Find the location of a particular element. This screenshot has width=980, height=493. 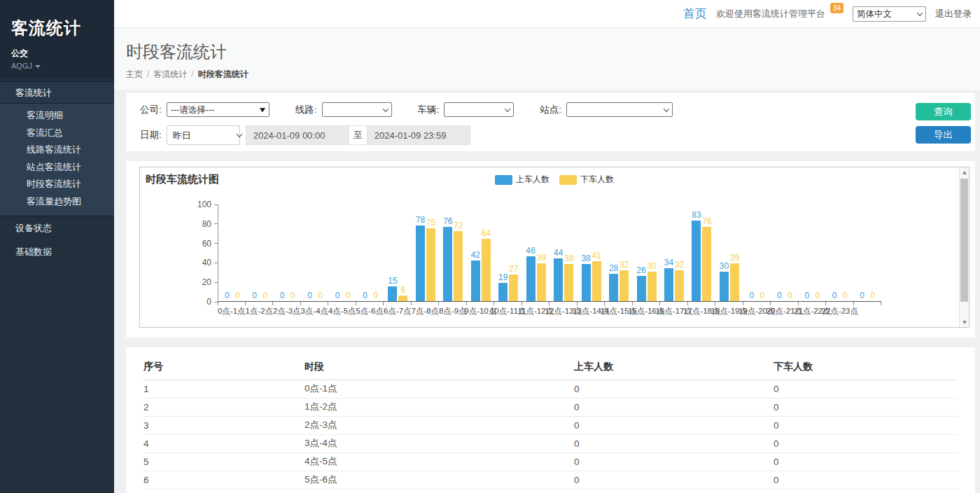

breadcrumb-parent: 客流统计 is located at coordinates (170, 74).